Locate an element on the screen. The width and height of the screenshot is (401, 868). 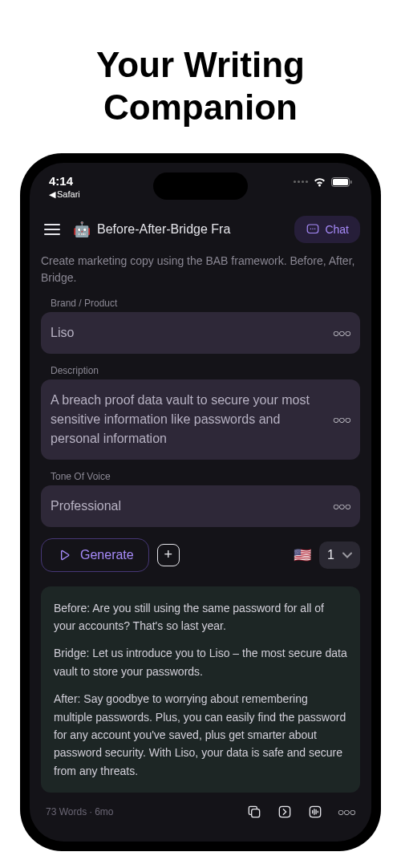
app-header: 🤖 Before-After-Bridge Fra Chat is located at coordinates (200, 228).